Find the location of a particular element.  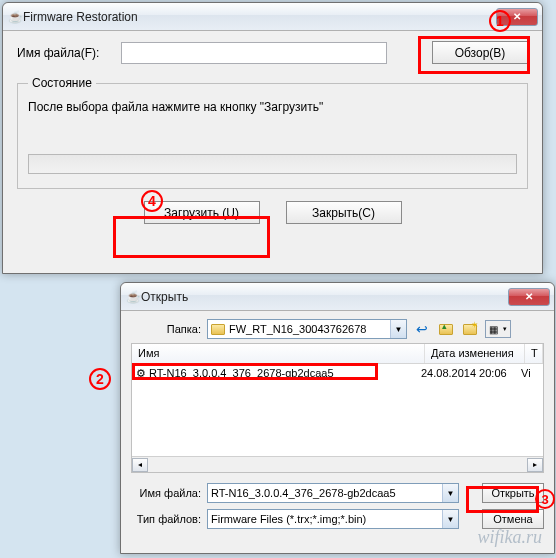

upload-button: Загрузить (U) is located at coordinates (202, 212).